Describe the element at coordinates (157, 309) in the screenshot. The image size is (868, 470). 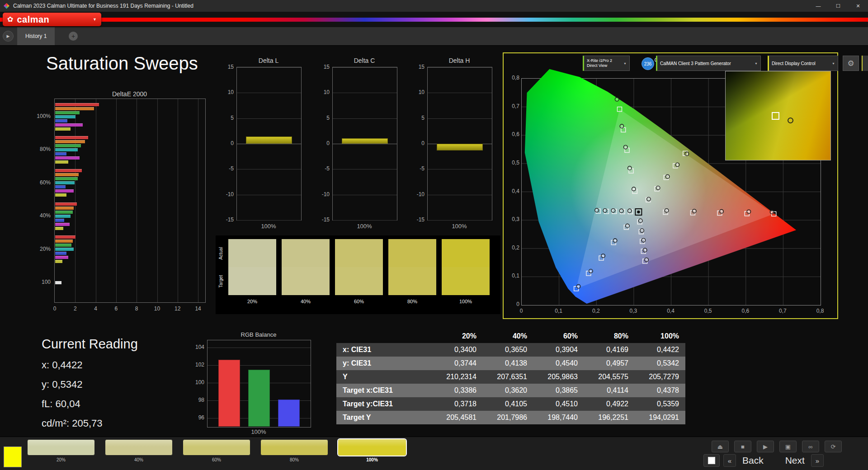
I see `x-tick-label: 10` at that location.